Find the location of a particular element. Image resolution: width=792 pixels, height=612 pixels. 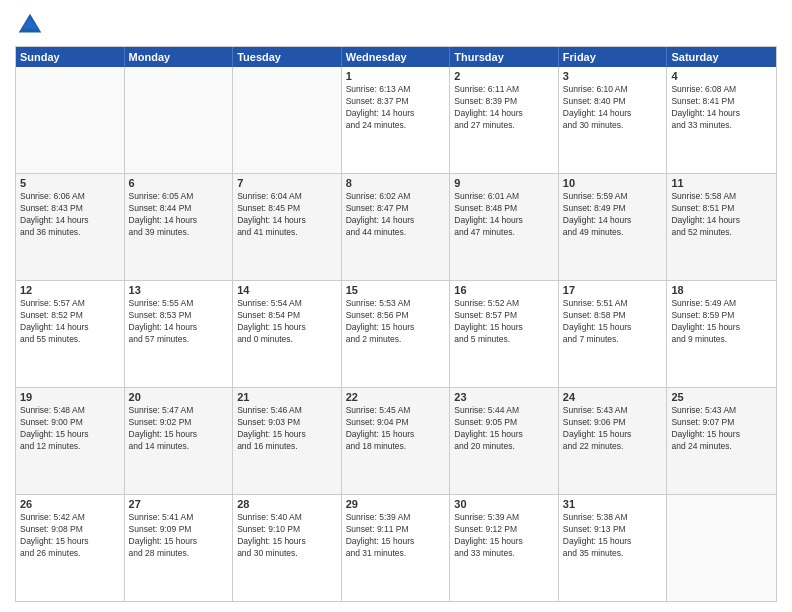

cell-content: Sunrise: 5:57 AMSunset: 8:52 PMDaylight:… is located at coordinates (70, 322).